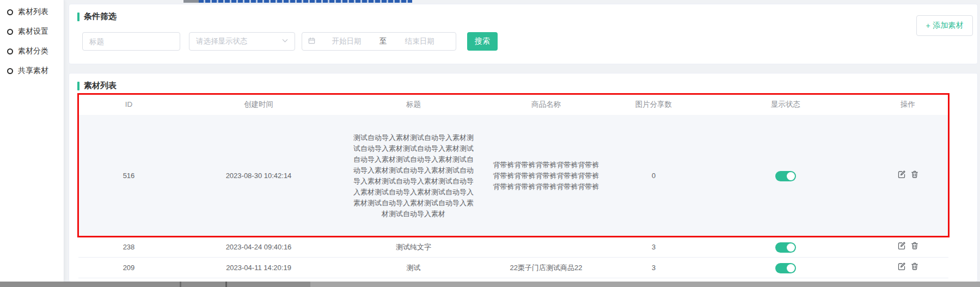  I want to click on date-separator: 至, so click(383, 41).